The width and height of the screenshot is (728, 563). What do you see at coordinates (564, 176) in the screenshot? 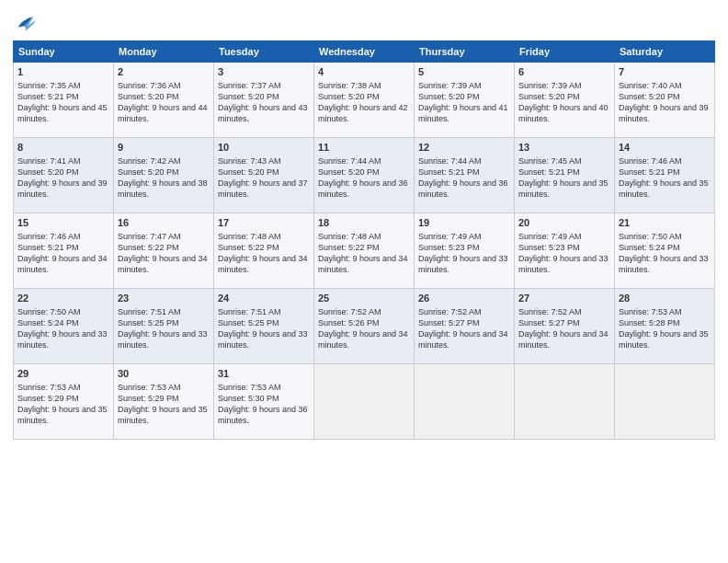
I see `calendar-cell: 13Sunrise: 7:45 AMSunset: 5:21 PMDayligh…` at bounding box center [564, 176].